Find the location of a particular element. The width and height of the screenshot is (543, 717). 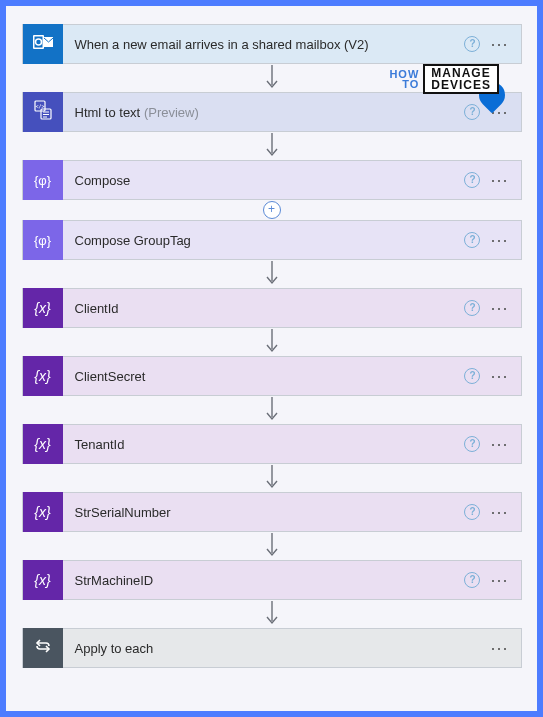

step-label: ClientSecret is located at coordinates (264, 376).